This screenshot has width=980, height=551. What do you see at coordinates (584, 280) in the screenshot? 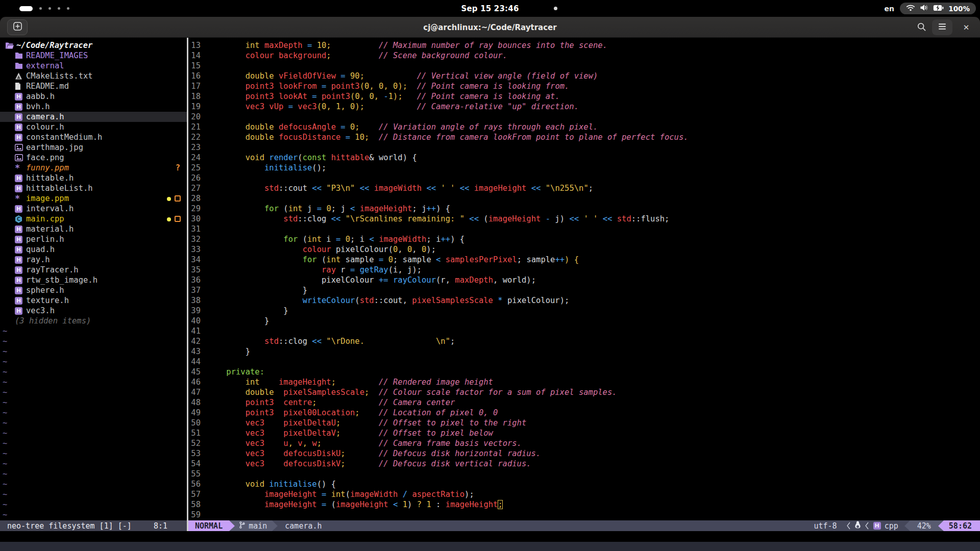
I see `code-line-36: 36 pixelColour += rayColour(r, maxDepth,…` at bounding box center [584, 280].